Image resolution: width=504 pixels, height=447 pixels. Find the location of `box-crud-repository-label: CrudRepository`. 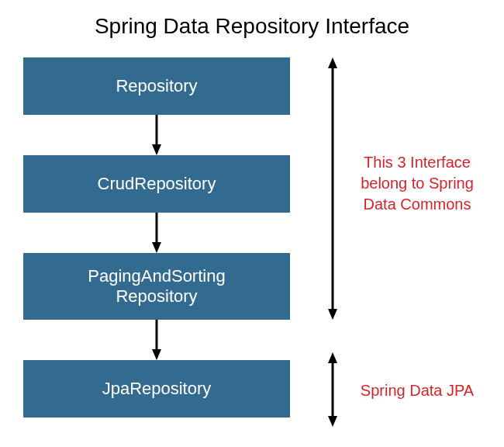

box-crud-repository-label: CrudRepository is located at coordinates (157, 184).